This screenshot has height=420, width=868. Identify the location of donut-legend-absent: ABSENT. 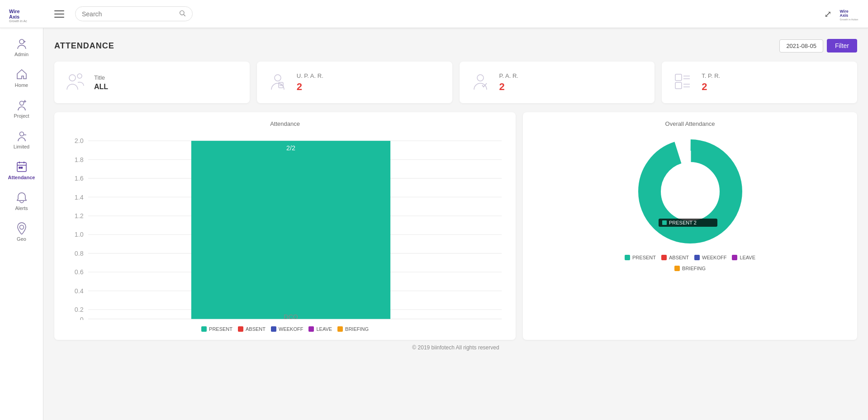
(675, 258).